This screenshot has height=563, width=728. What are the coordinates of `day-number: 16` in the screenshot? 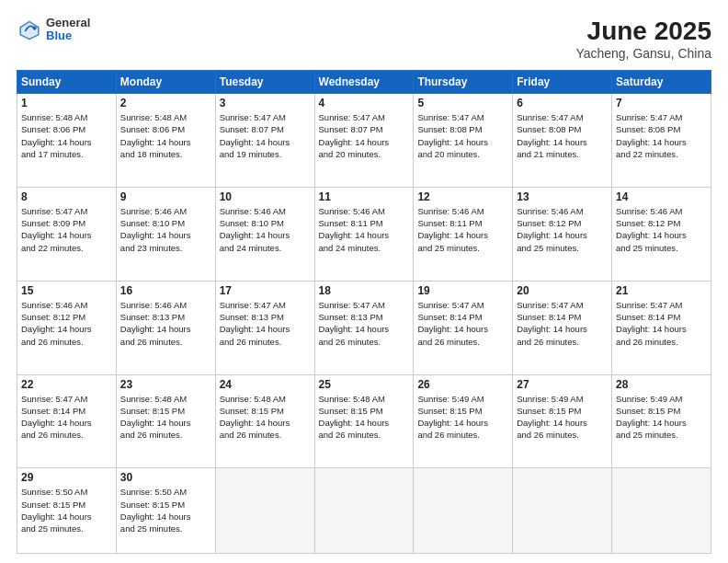 It's located at (165, 291).